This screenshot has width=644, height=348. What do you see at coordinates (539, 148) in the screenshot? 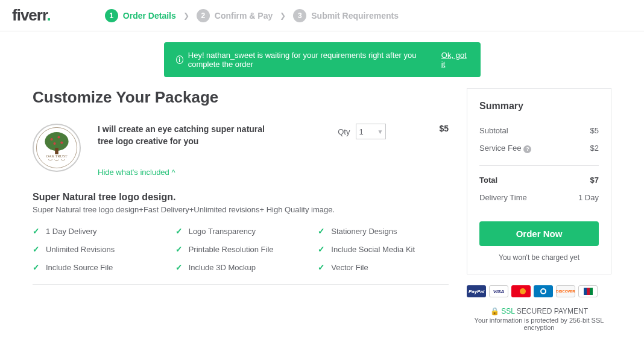
I see `summary-fee: Service Fee? $2` at bounding box center [539, 148].